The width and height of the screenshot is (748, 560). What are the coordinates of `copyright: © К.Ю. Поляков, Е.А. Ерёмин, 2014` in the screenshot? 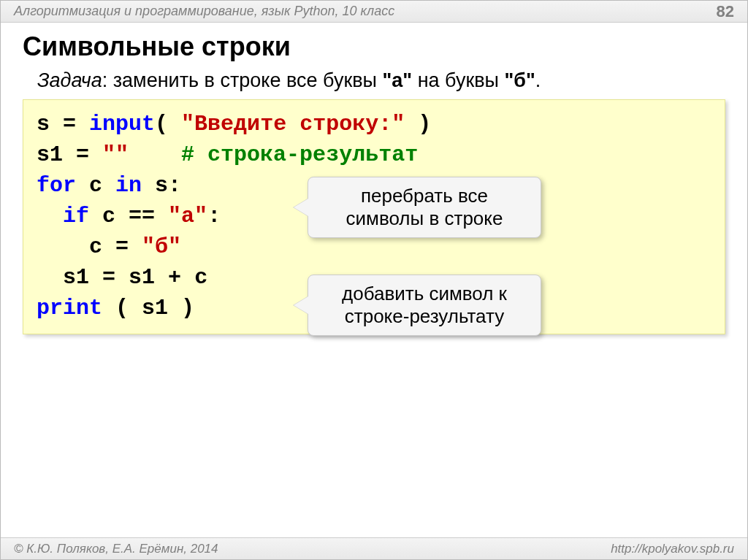 It's located at (313, 549).